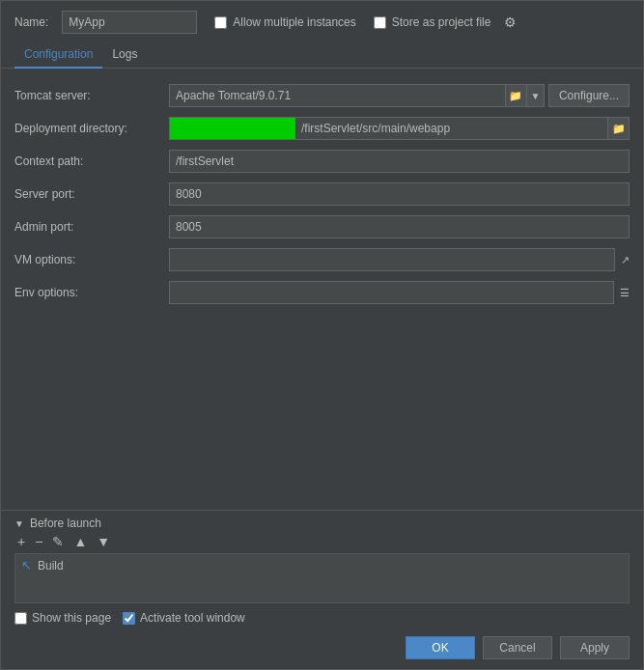 The image size is (644, 670). Describe the element at coordinates (92, 260) in the screenshot. I see `vm-options-label: VM options:` at that location.